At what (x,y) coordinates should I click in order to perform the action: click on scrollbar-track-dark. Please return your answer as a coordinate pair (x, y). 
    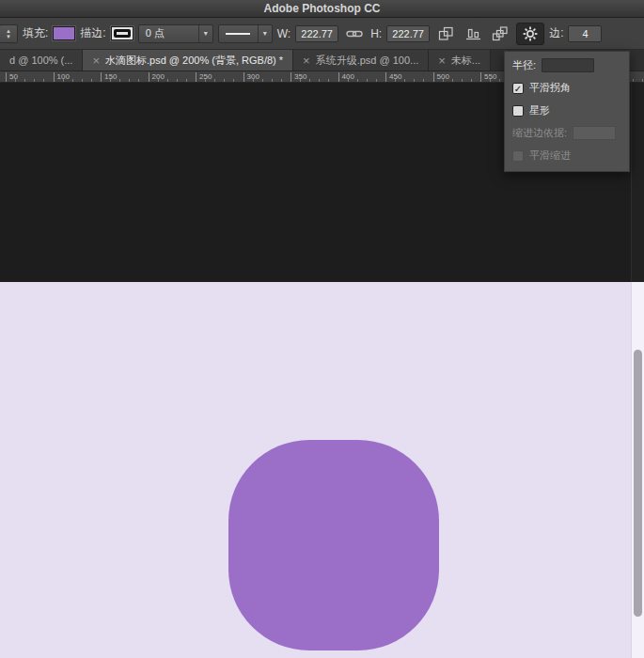
    Looking at the image, I should click on (637, 182).